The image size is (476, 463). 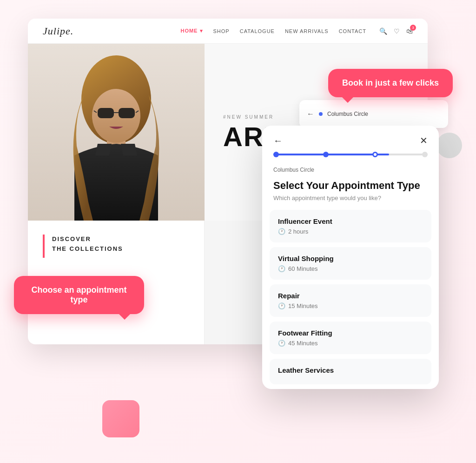 I want to click on nav-catalogue: CATALOGUE, so click(x=258, y=31).